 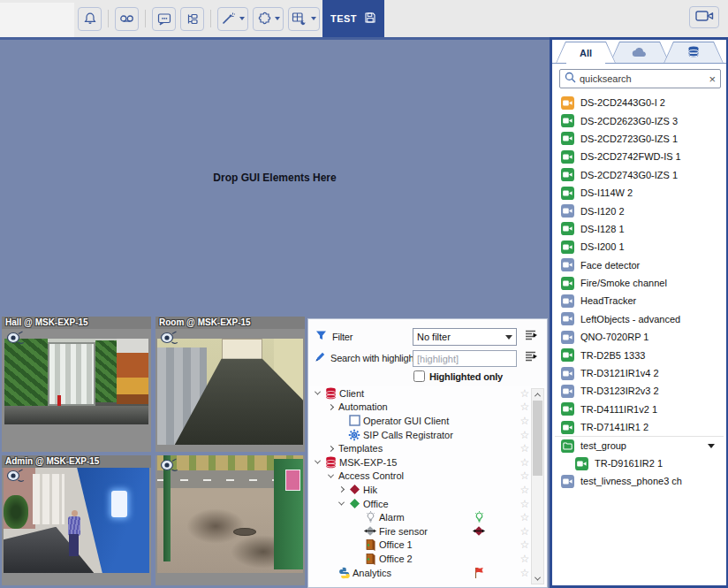 What do you see at coordinates (640, 445) in the screenshot?
I see `device-list-item: test_group` at bounding box center [640, 445].